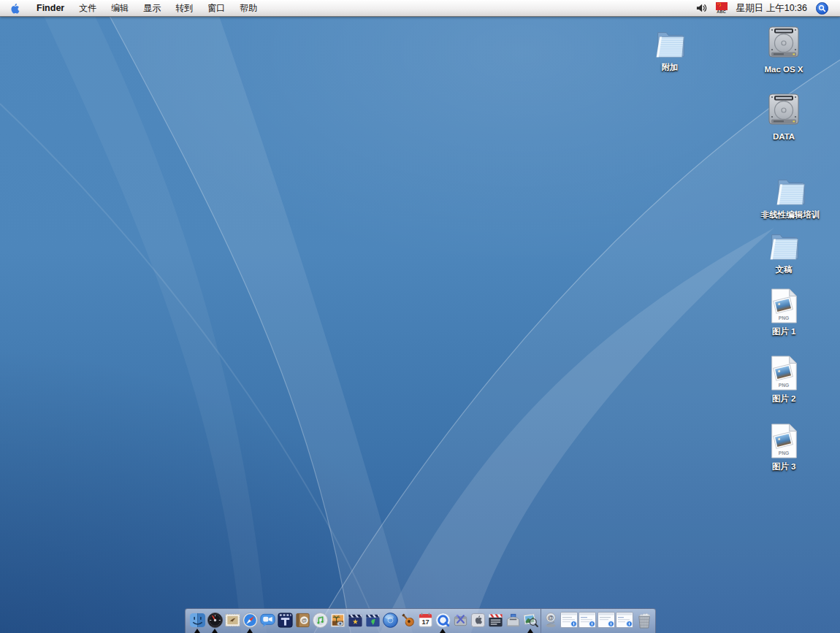  What do you see at coordinates (598, 621) in the screenshot?
I see `dock-minimized-area: @` at bounding box center [598, 621].